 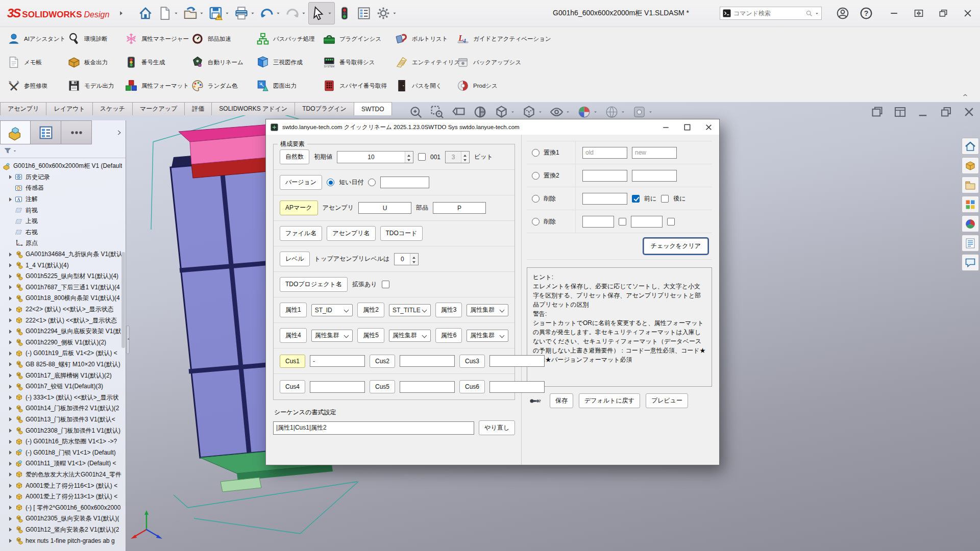 I want to click on attribute-button-1: 属性1, so click(x=293, y=310).